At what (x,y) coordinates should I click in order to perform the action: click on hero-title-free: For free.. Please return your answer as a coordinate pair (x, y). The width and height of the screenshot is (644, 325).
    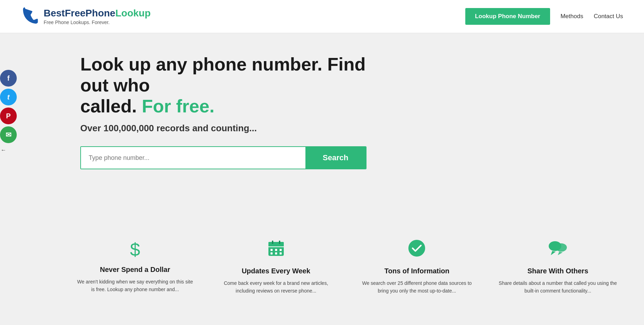
    Looking at the image, I should click on (178, 106).